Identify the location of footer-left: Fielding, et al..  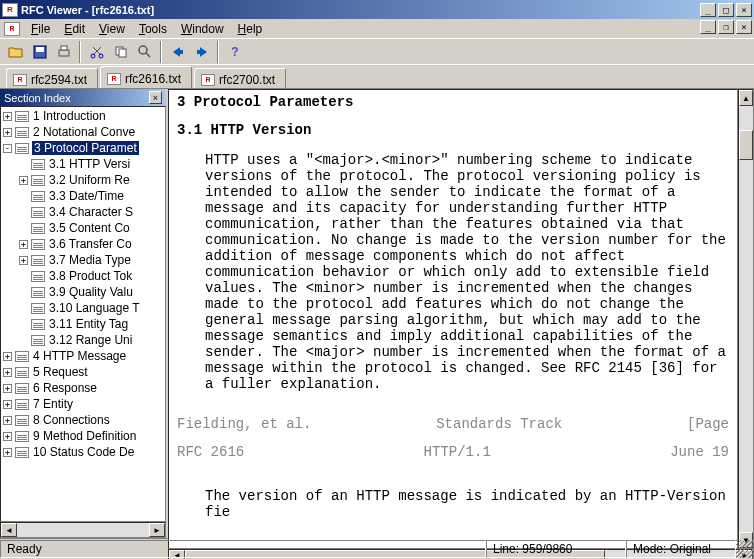
(244, 424).